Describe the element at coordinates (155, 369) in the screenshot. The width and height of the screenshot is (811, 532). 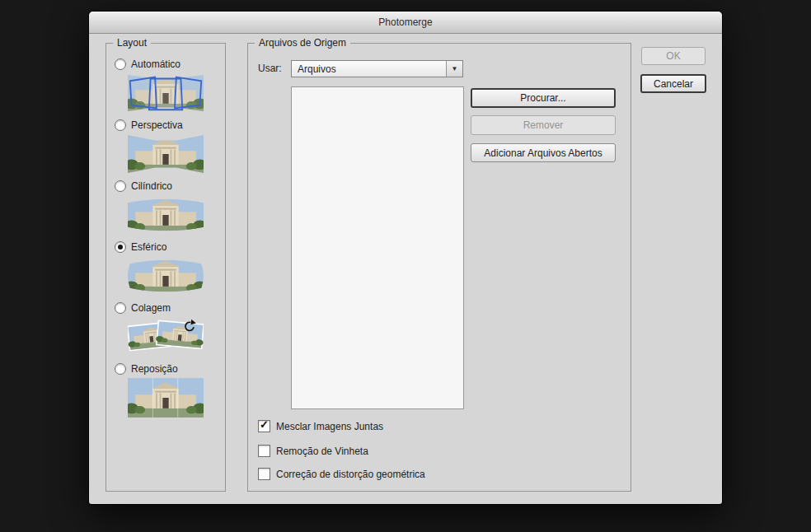
I see `layout-option-label: Reposição` at that location.